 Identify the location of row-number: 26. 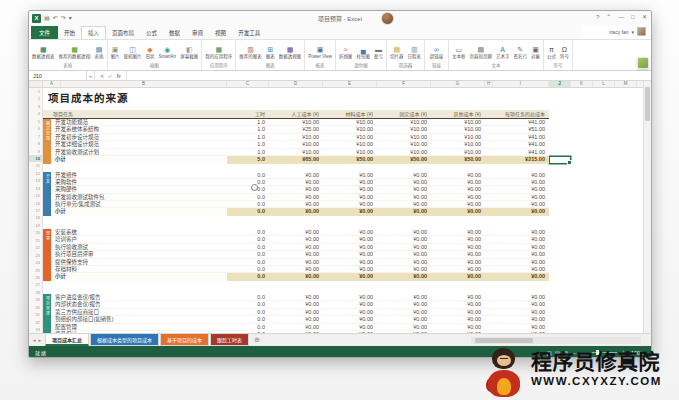
(36, 278).